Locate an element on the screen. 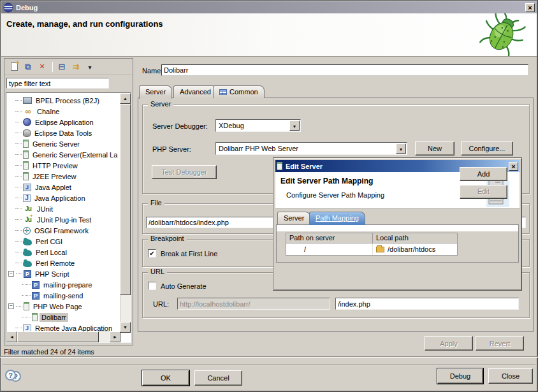 The height and width of the screenshot is (392, 538). tree-item-generic-server: Generic Server is located at coordinates (63, 144).